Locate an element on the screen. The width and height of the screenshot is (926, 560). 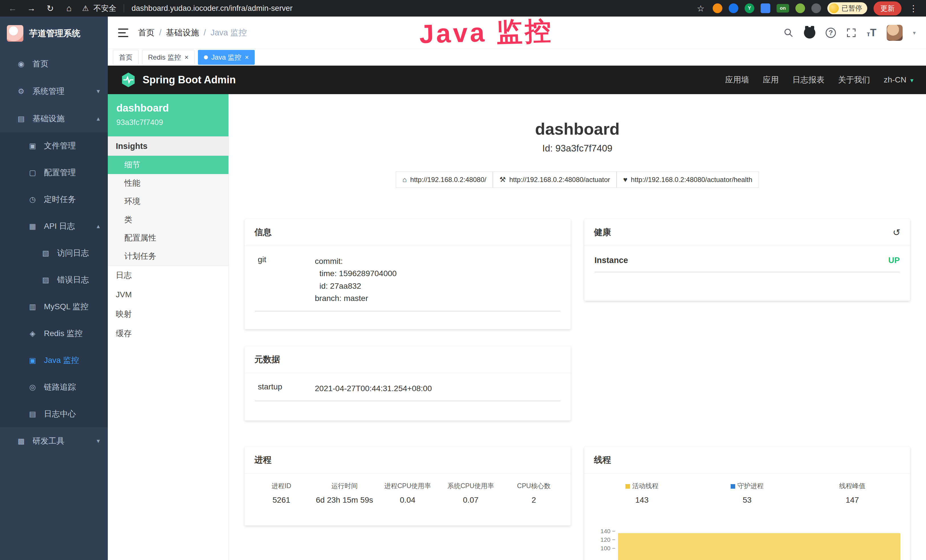
api-log-icon: ▦ is located at coordinates (32, 226).